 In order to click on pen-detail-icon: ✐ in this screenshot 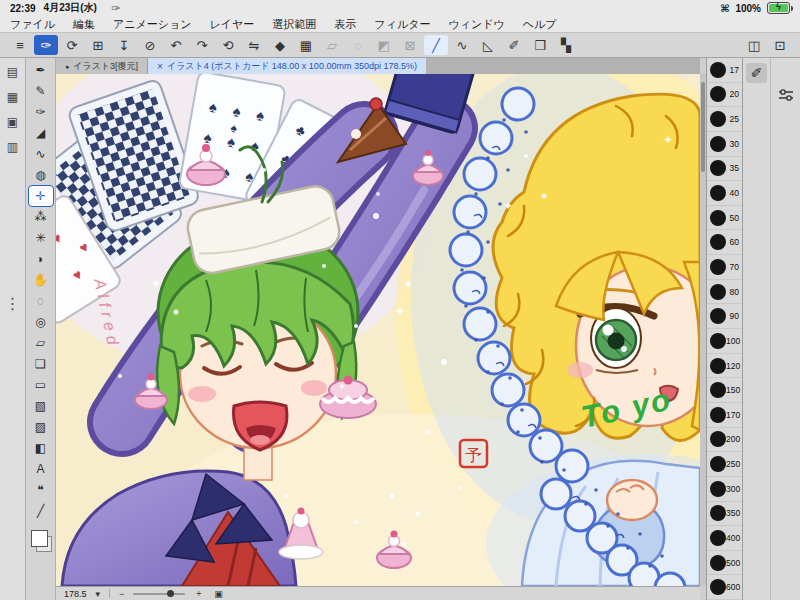, I will do `click(756, 73)`.